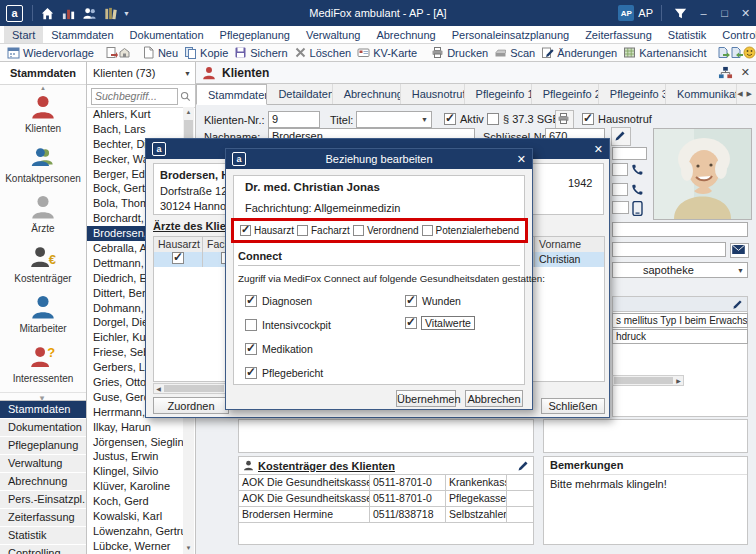 The width and height of the screenshot is (756, 554). What do you see at coordinates (704, 13) in the screenshot?
I see `minimize-button: –` at bounding box center [704, 13].